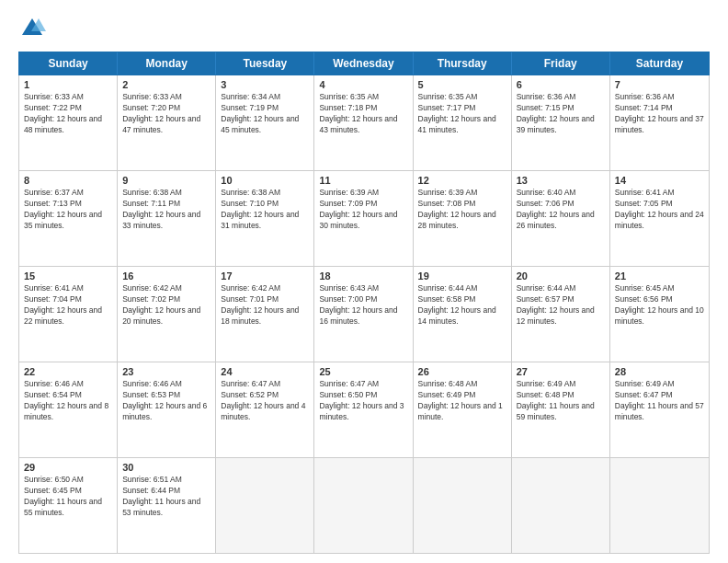 The height and width of the screenshot is (563, 728). What do you see at coordinates (166, 372) in the screenshot?
I see `day-number: 23` at bounding box center [166, 372].